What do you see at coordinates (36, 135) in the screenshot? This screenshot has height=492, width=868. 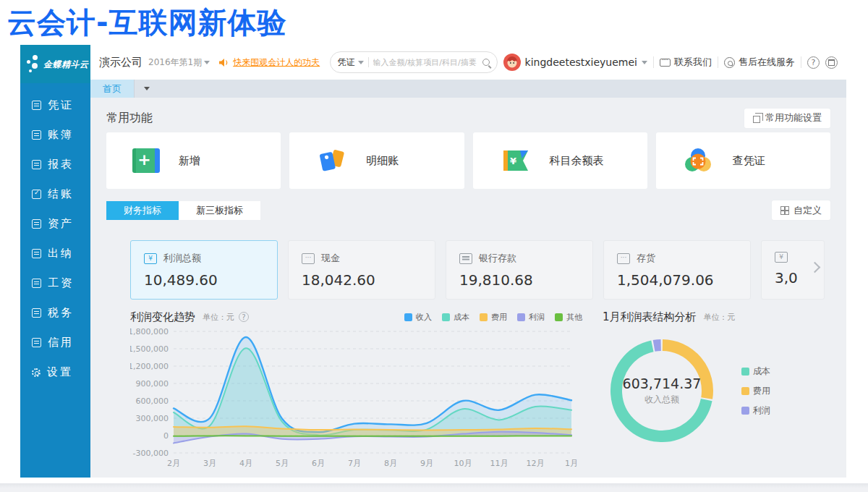 I see `ledger-icon` at bounding box center [36, 135].